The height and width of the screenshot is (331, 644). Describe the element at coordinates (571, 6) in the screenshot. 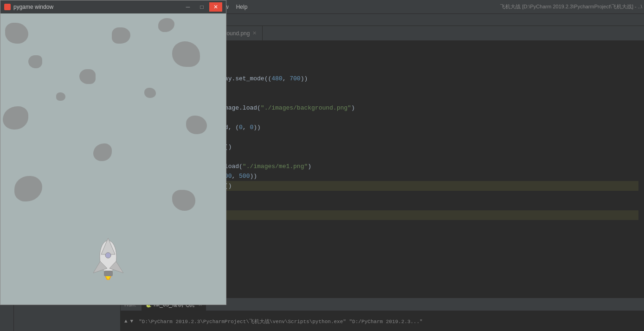

I see `ide-title-path: 飞机大战 [D:\PyCharm 2019.2.3\PycharmProject…` at that location.